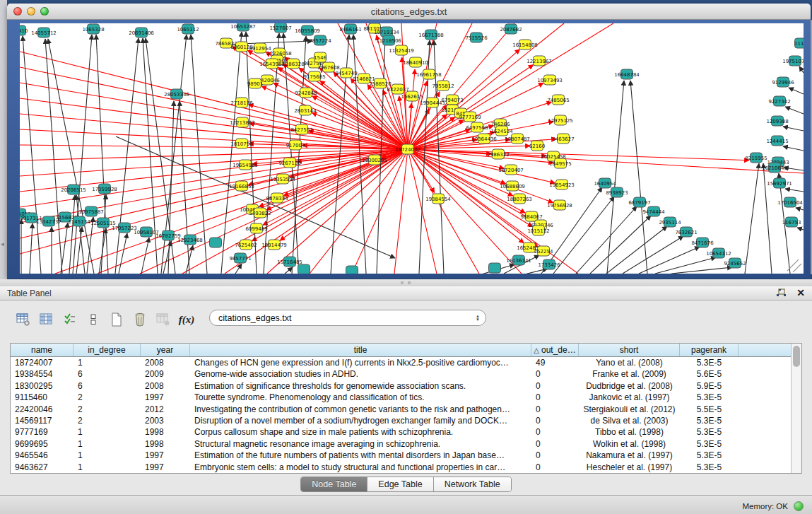  What do you see at coordinates (93, 320) in the screenshot?
I see `row-tools-icon` at bounding box center [93, 320].